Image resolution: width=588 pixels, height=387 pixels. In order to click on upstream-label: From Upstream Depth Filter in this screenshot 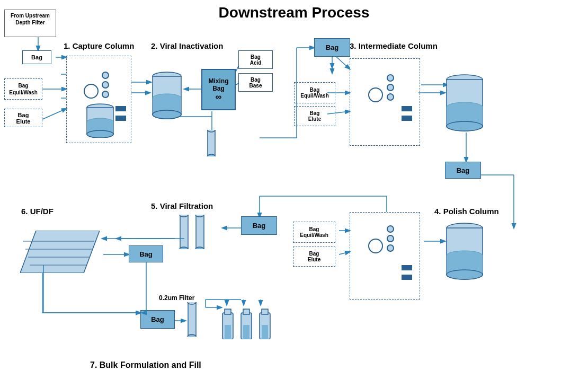, I will do `click(30, 23)`.